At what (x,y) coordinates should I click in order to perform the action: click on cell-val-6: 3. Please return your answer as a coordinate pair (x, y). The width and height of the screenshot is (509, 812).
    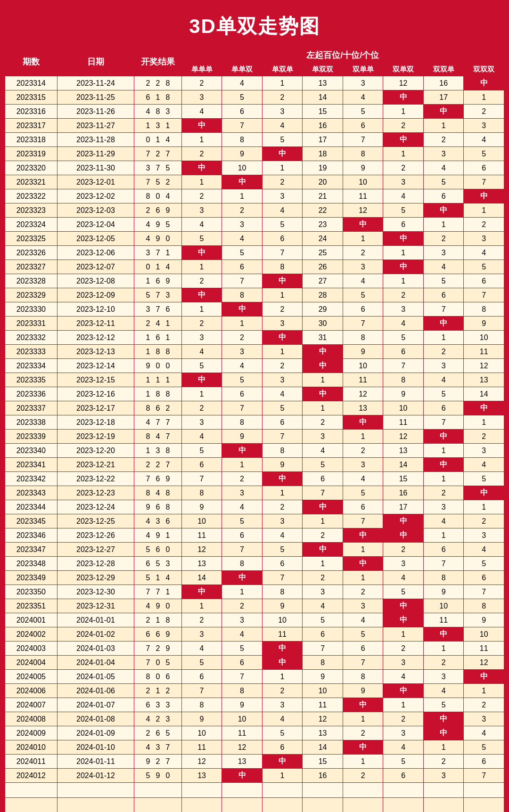
    Looking at the image, I should click on (443, 366).